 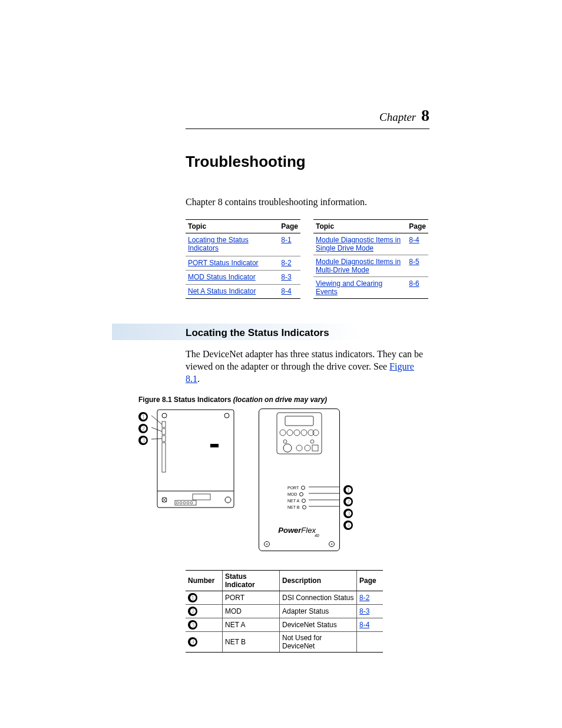 What do you see at coordinates (398, 117) in the screenshot?
I see `chapter-label: Chapter` at bounding box center [398, 117].